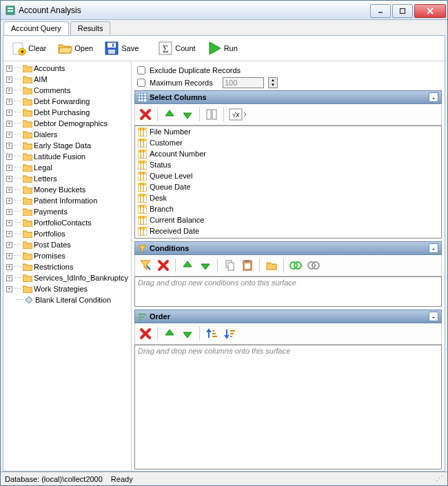 This screenshot has height=486, width=448. I want to click on minimize-button, so click(380, 11).